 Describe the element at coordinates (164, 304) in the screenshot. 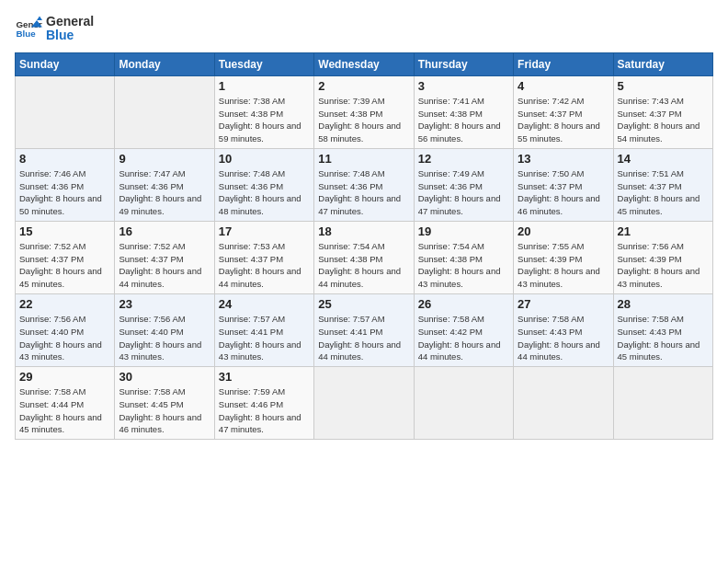

I see `day-number: 23` at that location.